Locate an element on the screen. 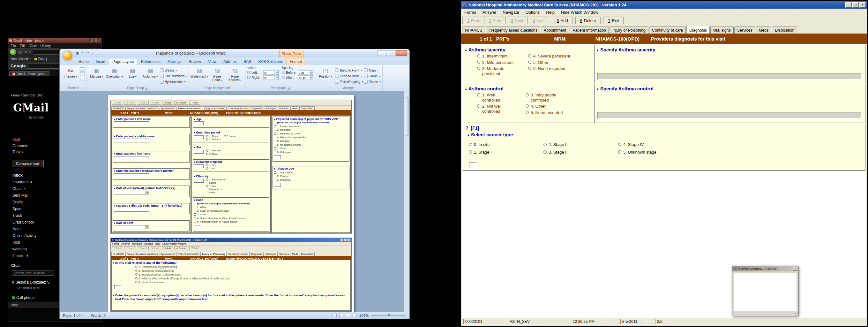 This screenshot has width=868, height=327. ribbon-button: Hyphenation is located at coordinates (174, 82).